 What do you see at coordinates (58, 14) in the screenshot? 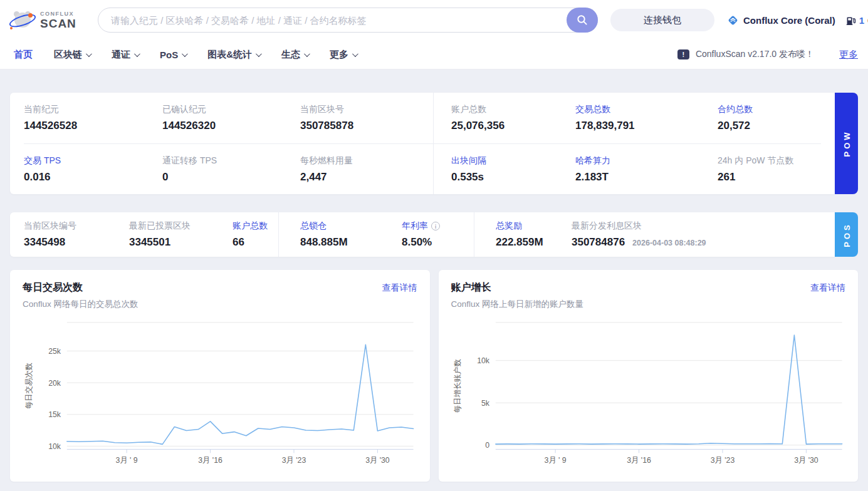
I see `brand-conflux: CONFLUX` at bounding box center [58, 14].